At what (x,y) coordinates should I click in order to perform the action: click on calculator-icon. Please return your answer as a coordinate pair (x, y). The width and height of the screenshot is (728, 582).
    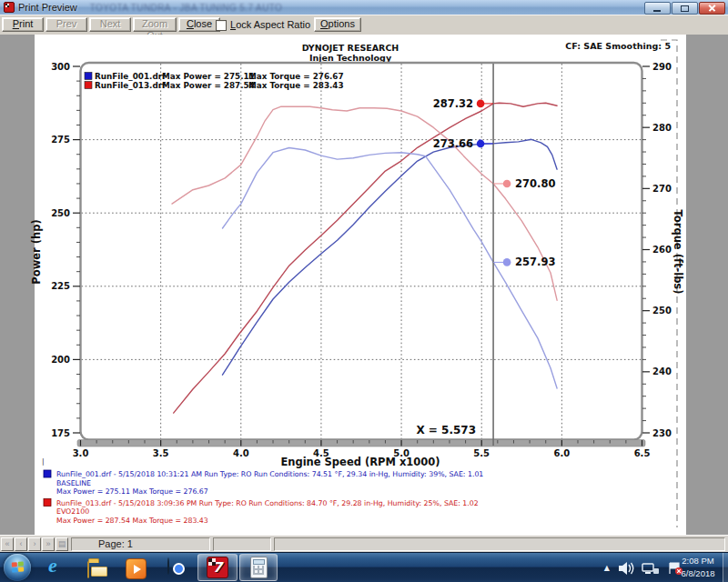
    Looking at the image, I should click on (258, 567).